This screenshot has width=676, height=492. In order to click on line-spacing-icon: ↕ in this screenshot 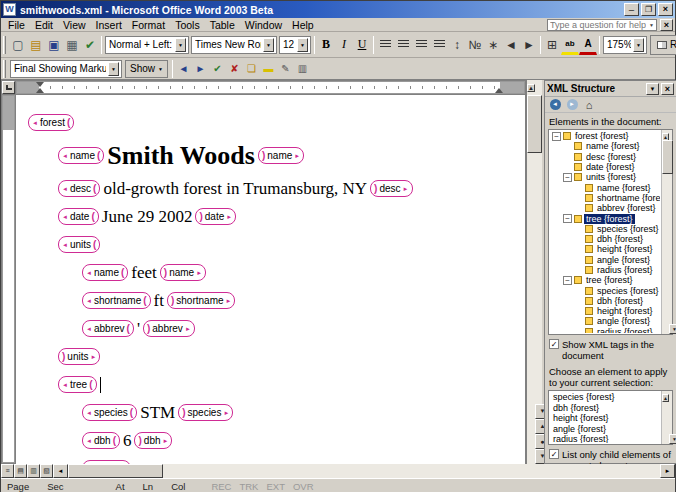, I will do `click(457, 45)`.